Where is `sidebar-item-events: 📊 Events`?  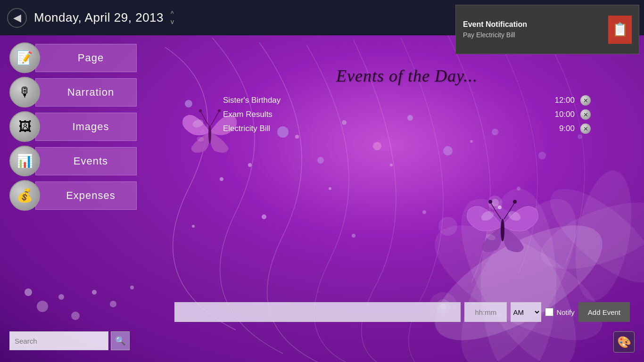
sidebar-item-events: 📊 Events is located at coordinates (73, 161).